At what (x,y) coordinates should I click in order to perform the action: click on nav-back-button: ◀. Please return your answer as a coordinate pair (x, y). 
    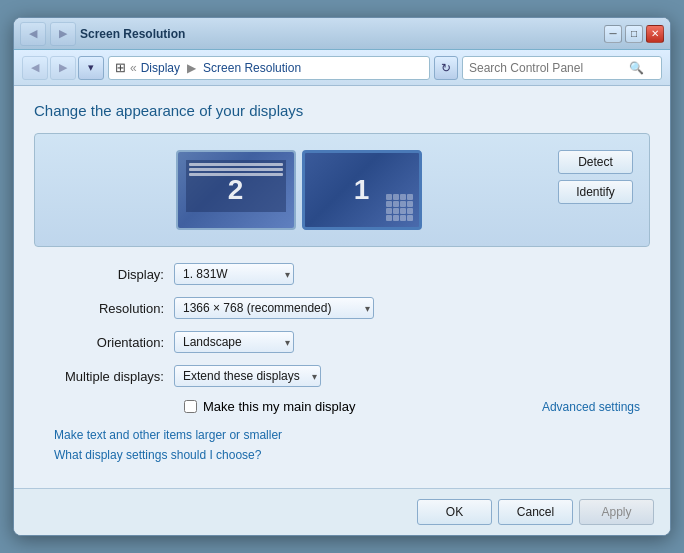
    Looking at the image, I should click on (35, 68).